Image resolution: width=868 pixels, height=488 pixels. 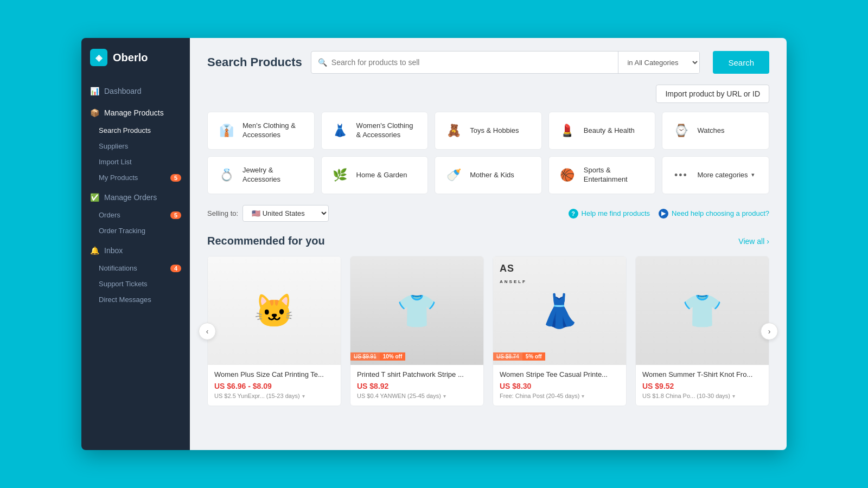 I want to click on sports-label: Sports & Entertainment, so click(x=615, y=175).